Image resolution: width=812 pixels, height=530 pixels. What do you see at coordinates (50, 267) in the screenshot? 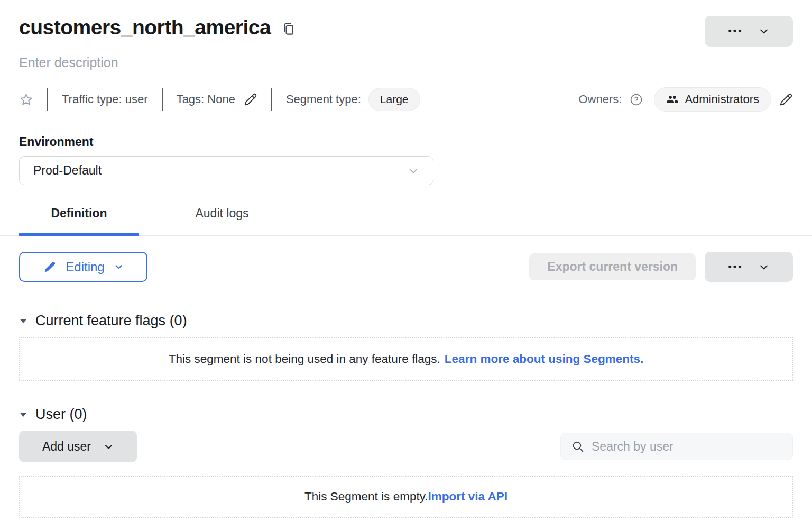
I see `pencil-icon` at bounding box center [50, 267].